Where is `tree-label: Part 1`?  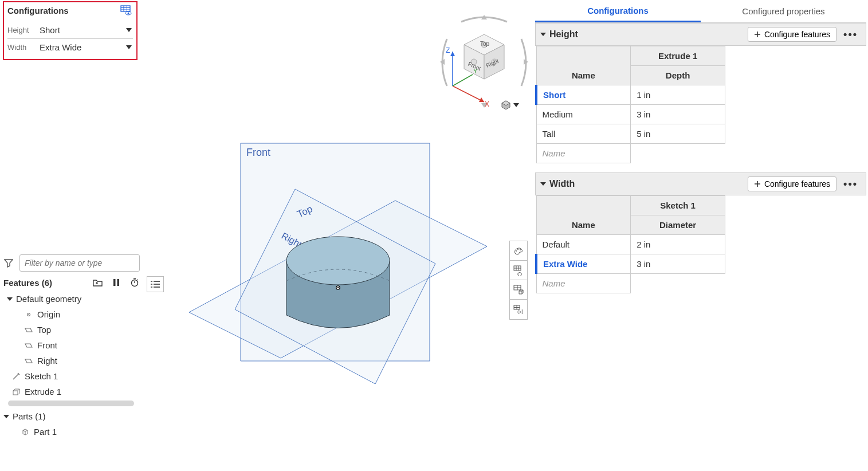 tree-label: Part 1 is located at coordinates (45, 432).